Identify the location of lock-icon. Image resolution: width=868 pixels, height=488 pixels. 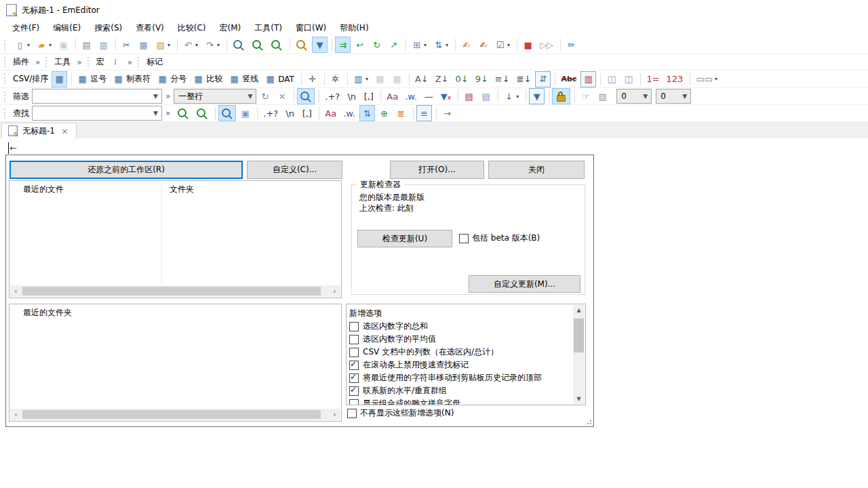
(561, 96).